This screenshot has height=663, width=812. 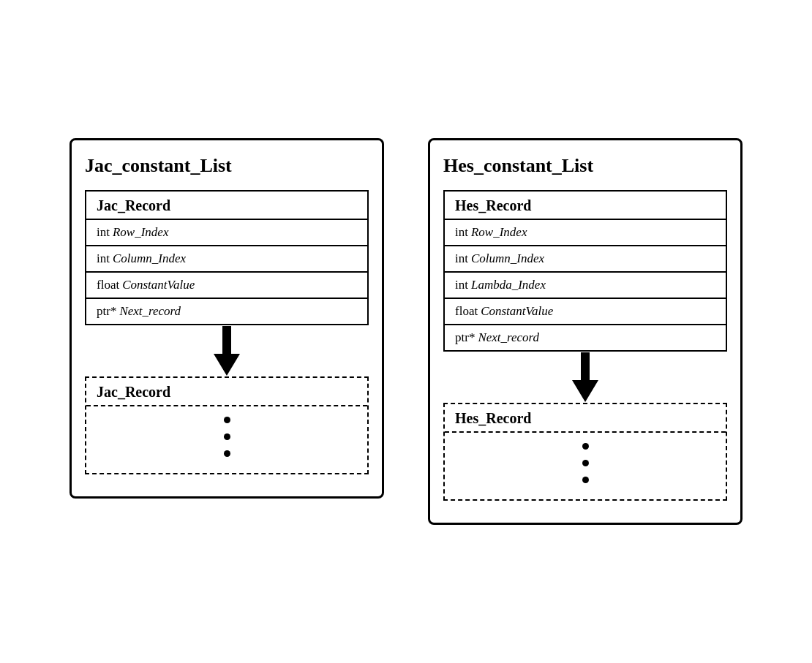 I want to click on jac-record-card: Jac_Record int Row_Index int Column_Inde…, so click(x=227, y=257).